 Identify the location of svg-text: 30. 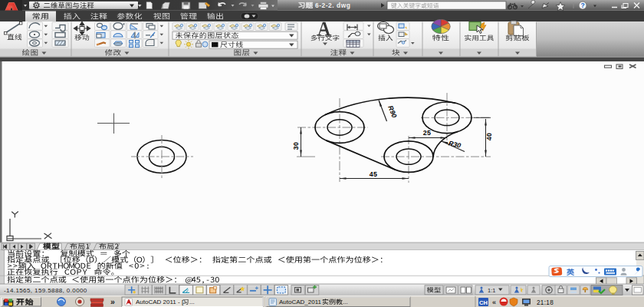
(296, 146).